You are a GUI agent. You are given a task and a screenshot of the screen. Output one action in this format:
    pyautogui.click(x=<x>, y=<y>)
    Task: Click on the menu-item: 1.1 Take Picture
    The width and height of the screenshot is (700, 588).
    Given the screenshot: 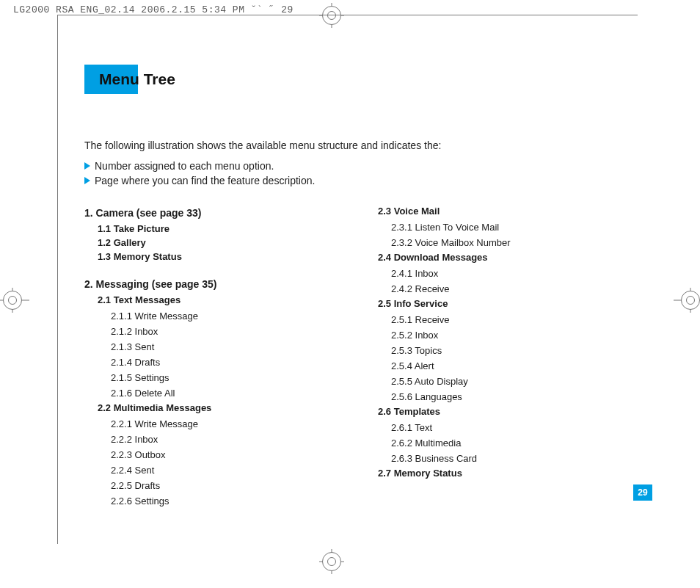 What is the action you would take?
    pyautogui.click(x=205, y=229)
    